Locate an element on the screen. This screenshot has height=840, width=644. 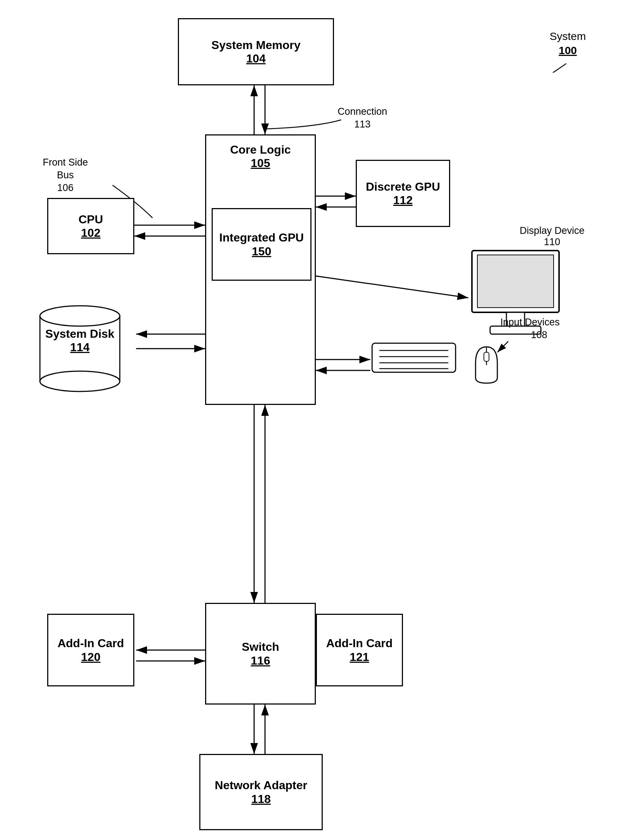
core-logic-number: 105 is located at coordinates (261, 163).